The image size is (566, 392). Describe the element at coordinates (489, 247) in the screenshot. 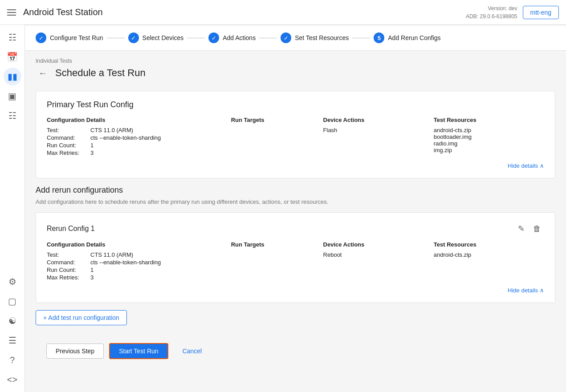

I see `rerun-col-test-resources: Test Resources` at that location.